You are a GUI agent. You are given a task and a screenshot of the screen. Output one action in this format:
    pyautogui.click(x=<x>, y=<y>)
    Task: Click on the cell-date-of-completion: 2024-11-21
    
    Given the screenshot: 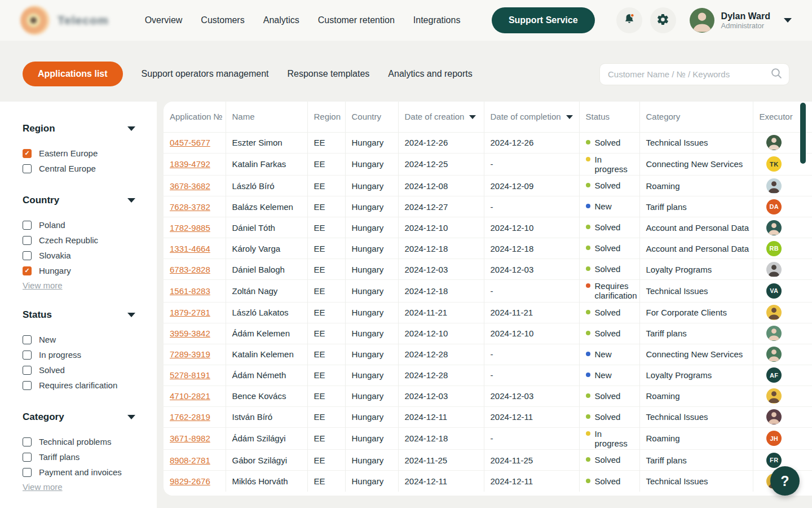 What is the action you would take?
    pyautogui.click(x=531, y=313)
    